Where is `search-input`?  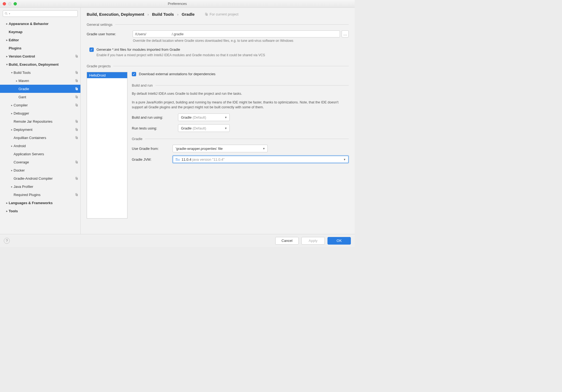 search-input is located at coordinates (43, 14).